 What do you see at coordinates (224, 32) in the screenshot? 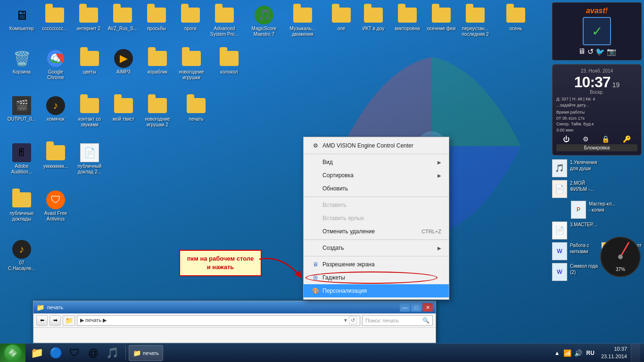
I see `icon-label-advanced: Advanced System Pro...` at bounding box center [224, 32].